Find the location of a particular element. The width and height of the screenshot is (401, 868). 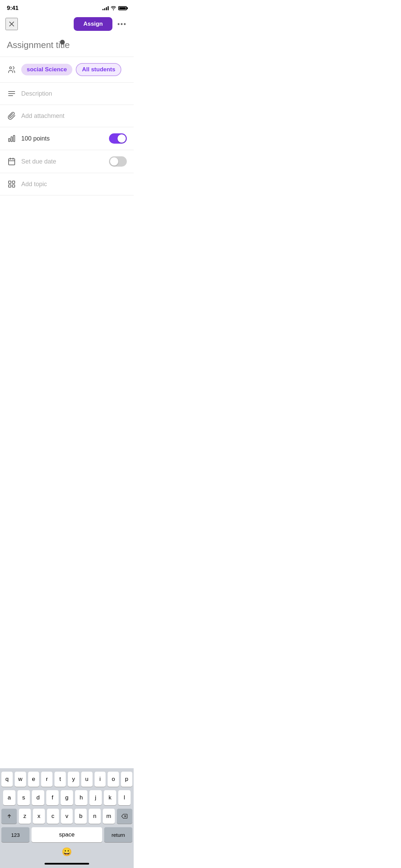

attachment-icon is located at coordinates (12, 116).